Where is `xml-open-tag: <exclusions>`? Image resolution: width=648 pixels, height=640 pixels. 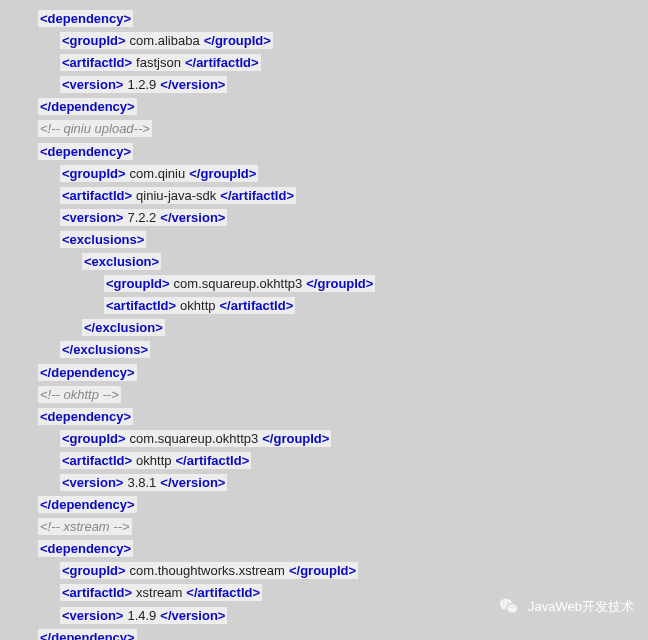 xml-open-tag: <exclusions> is located at coordinates (103, 240).